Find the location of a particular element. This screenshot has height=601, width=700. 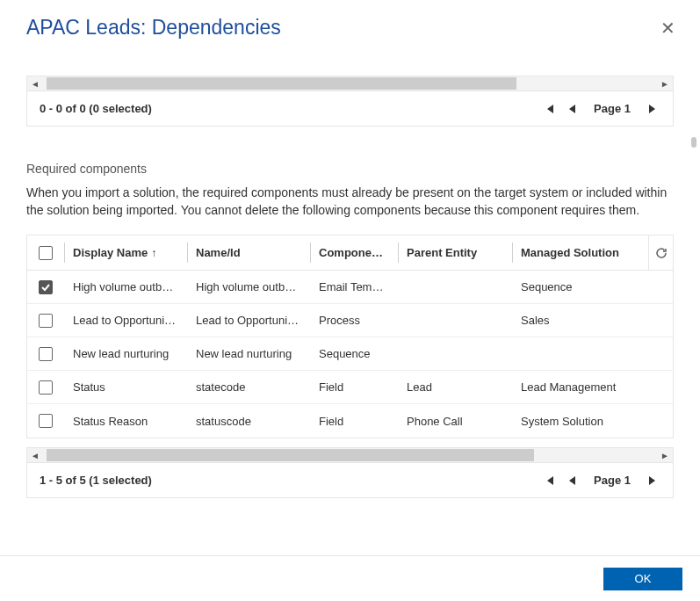

refresh-button is located at coordinates (660, 253).